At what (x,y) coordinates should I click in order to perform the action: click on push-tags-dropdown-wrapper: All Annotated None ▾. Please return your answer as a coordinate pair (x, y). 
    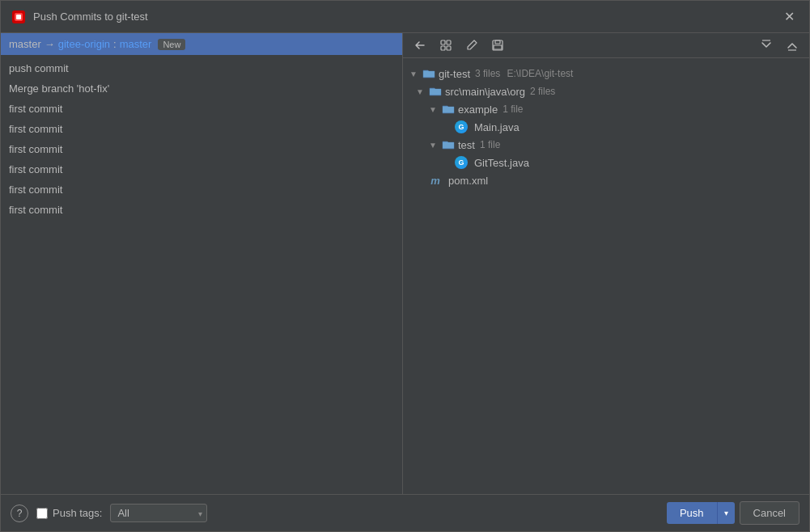
    Looking at the image, I should click on (159, 513).